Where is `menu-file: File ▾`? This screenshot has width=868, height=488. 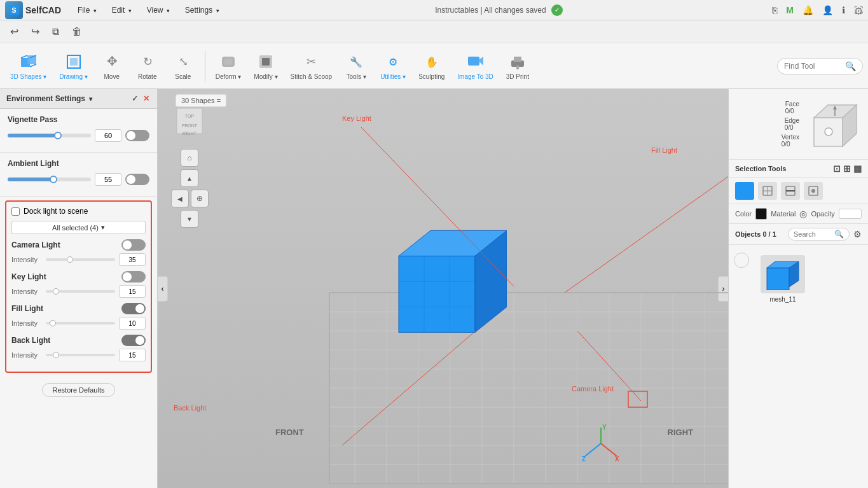 menu-file: File ▾ is located at coordinates (87, 10).